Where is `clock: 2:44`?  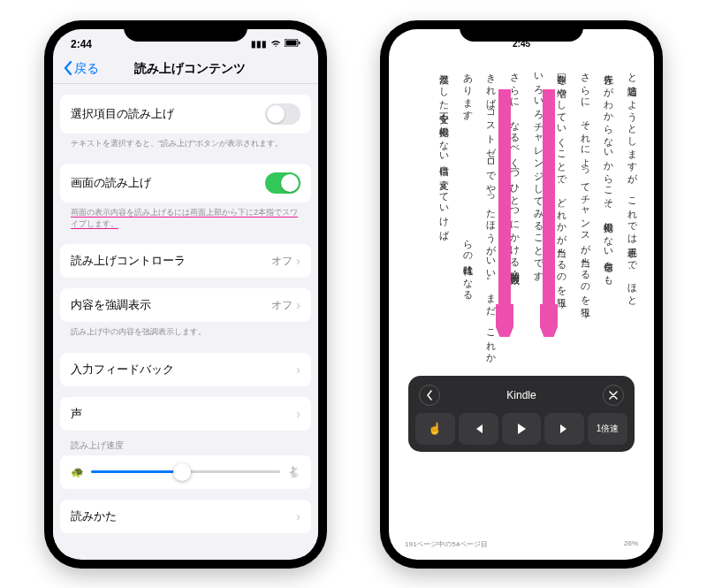
clock: 2:44 is located at coordinates (81, 44).